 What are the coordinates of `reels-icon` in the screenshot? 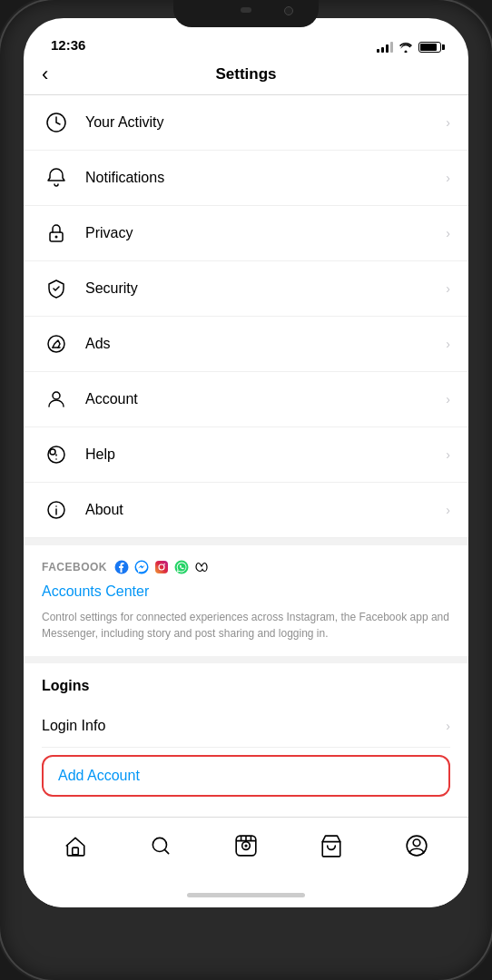 It's located at (246, 846).